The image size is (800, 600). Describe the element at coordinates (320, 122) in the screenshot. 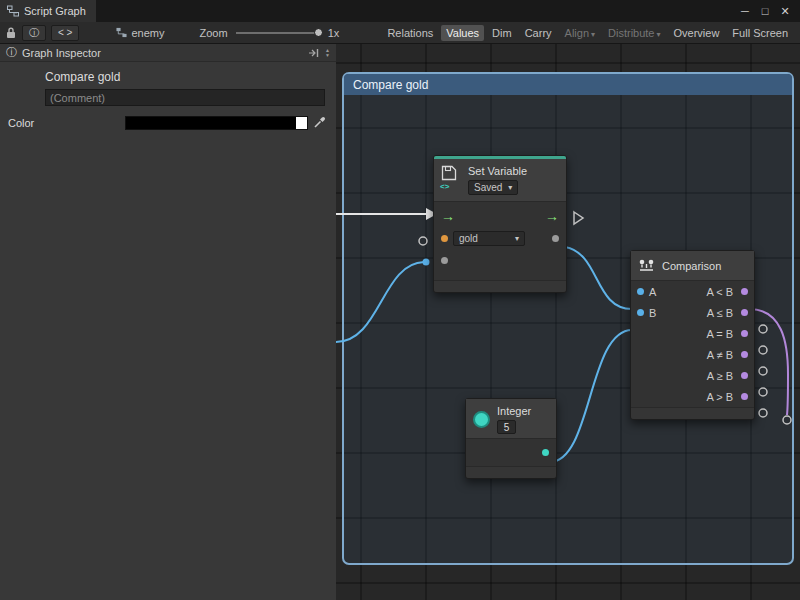

I see `eyedropper-icon` at that location.